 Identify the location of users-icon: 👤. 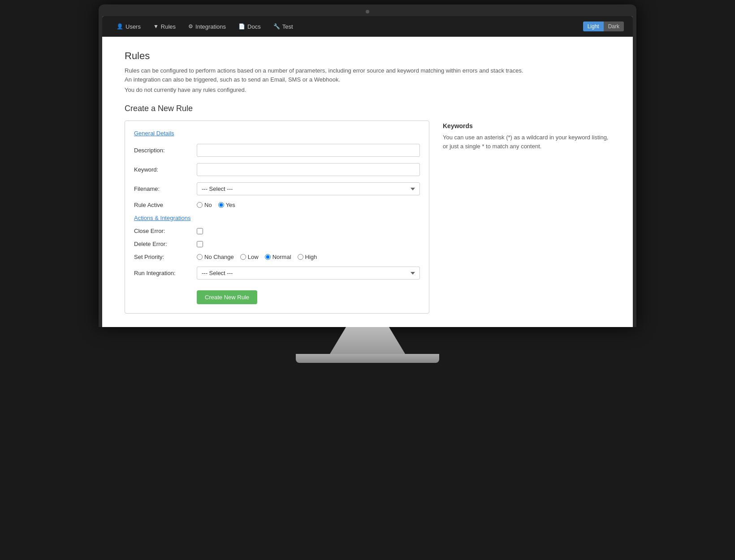
(120, 26).